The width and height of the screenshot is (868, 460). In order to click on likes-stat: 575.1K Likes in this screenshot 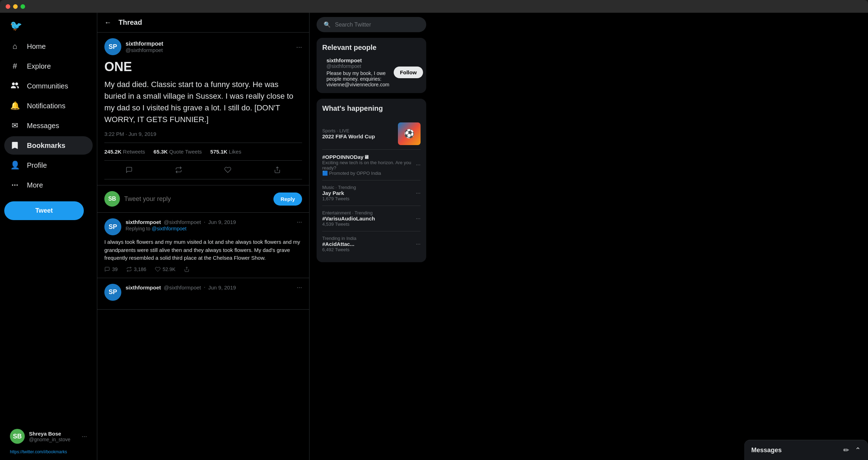, I will do `click(226, 151)`.